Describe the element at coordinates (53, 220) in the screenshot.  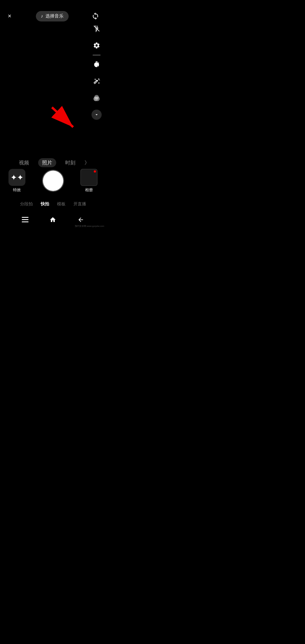
I see `navigation-bar` at that location.